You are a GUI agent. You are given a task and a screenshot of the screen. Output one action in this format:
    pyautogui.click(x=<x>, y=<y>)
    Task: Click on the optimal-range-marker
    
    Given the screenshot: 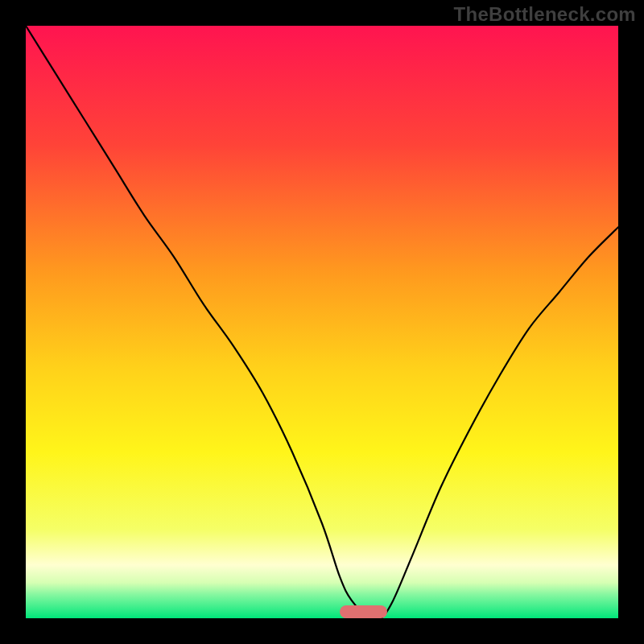 What is the action you would take?
    pyautogui.click(x=364, y=612)
    